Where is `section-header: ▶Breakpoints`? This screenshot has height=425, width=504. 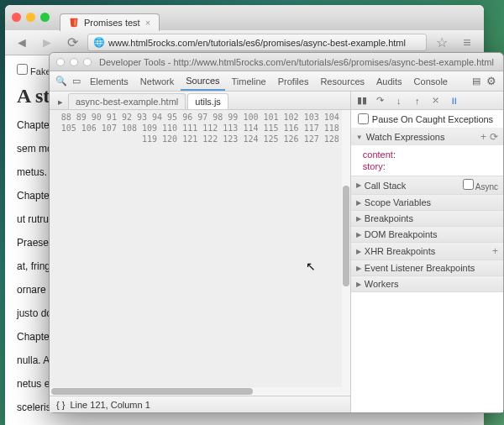
section-header: ▶Breakpoints is located at coordinates (427, 218).